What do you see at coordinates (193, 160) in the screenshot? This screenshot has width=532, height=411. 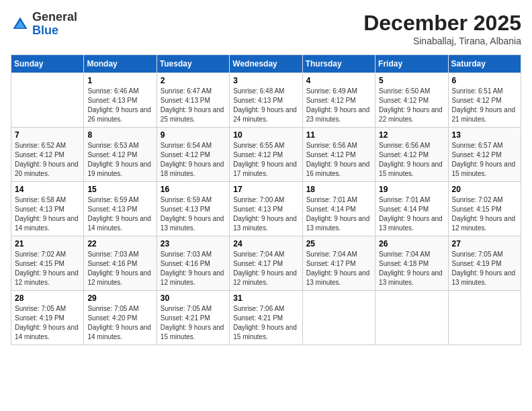 I see `day-info: Sunrise: 6:54 AMSunset: 4:12 PMDaylight:…` at bounding box center [193, 160].